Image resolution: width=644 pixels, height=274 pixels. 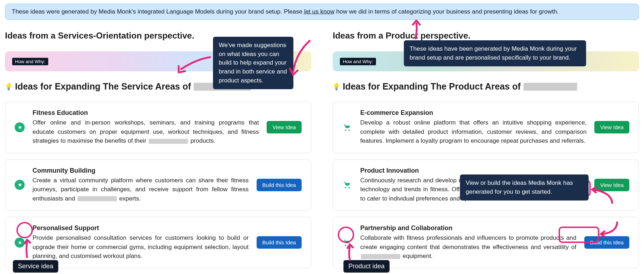 What do you see at coordinates (468, 228) in the screenshot?
I see `idea-title: Partnership and Collaboration` at bounding box center [468, 228].